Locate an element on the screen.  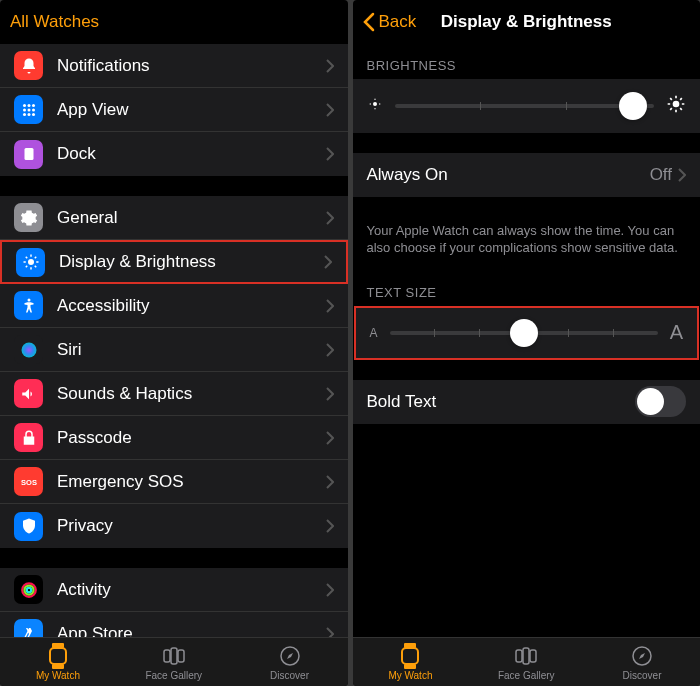
row-dock: Dock is located at coordinates (174, 154).